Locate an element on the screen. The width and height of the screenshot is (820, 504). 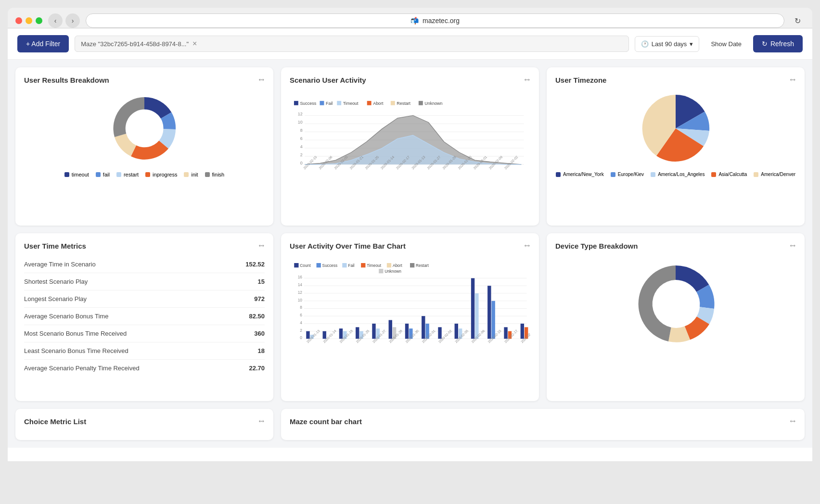
address-bar: 📬 mazetec.org is located at coordinates (435, 21).